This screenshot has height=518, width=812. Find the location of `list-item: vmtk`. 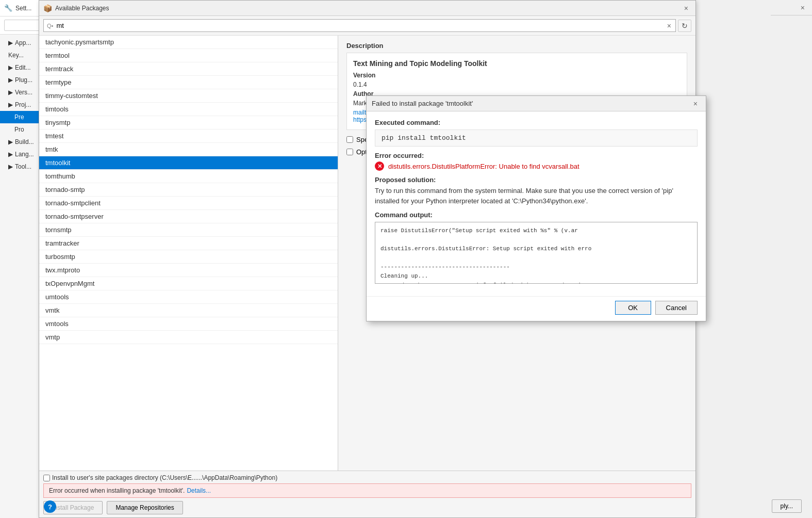

list-item: vmtk is located at coordinates (189, 311).